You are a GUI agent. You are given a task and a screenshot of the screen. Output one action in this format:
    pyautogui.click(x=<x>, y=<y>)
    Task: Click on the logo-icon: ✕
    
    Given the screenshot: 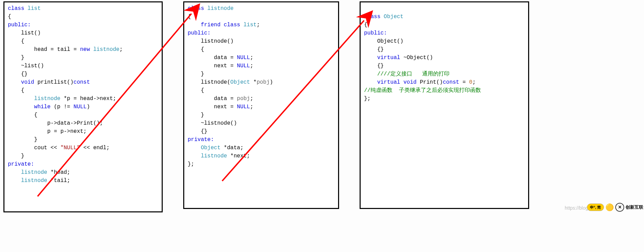 What is the action you would take?
    pyautogui.click(x=620, y=207)
    